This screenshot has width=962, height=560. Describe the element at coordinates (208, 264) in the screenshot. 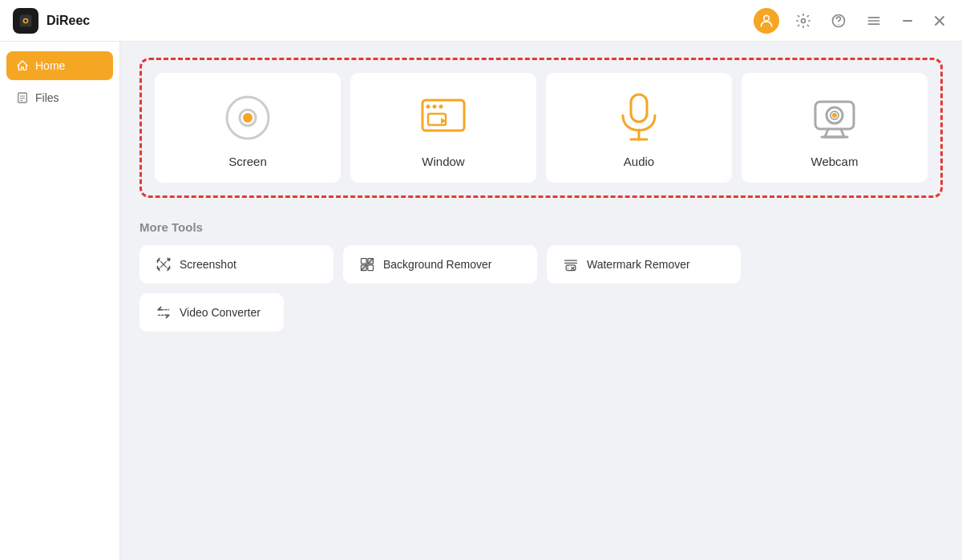

I see `screenshot-tool-label: Screenshot` at that location.